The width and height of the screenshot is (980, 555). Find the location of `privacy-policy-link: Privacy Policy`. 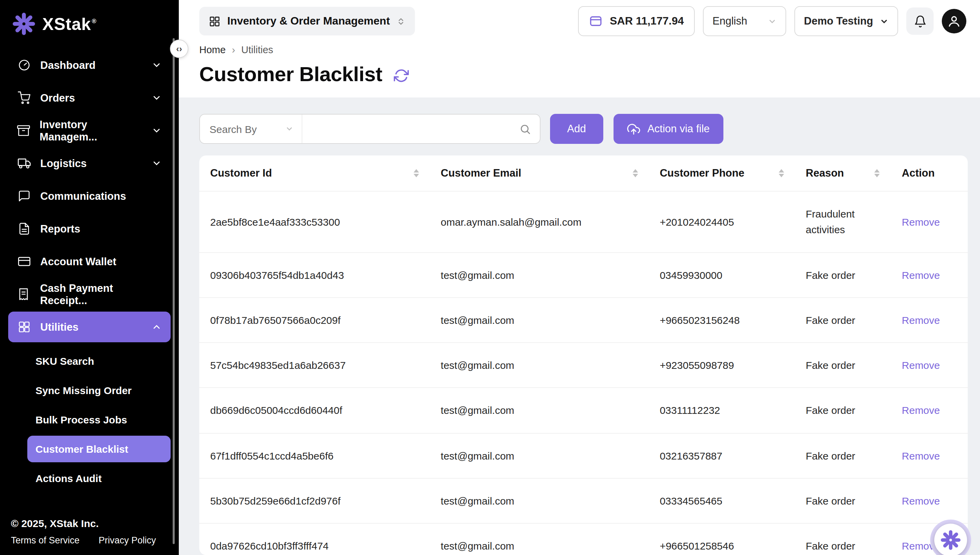

privacy-policy-link: Privacy Policy is located at coordinates (127, 541).